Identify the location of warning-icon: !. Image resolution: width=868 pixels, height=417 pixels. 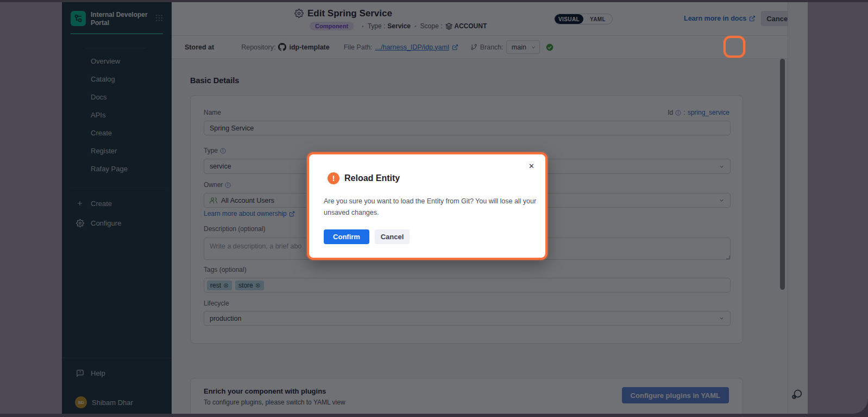
(334, 178).